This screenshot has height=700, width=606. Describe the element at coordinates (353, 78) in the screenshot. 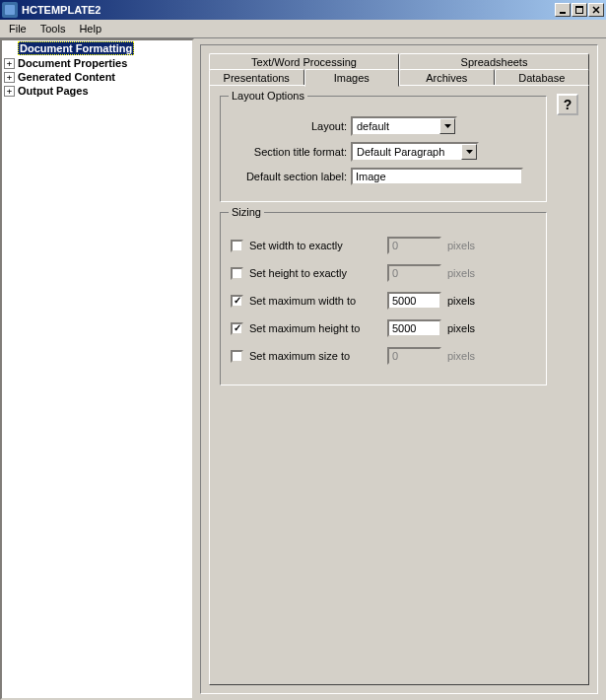

I see `tab-images: Images` at that location.